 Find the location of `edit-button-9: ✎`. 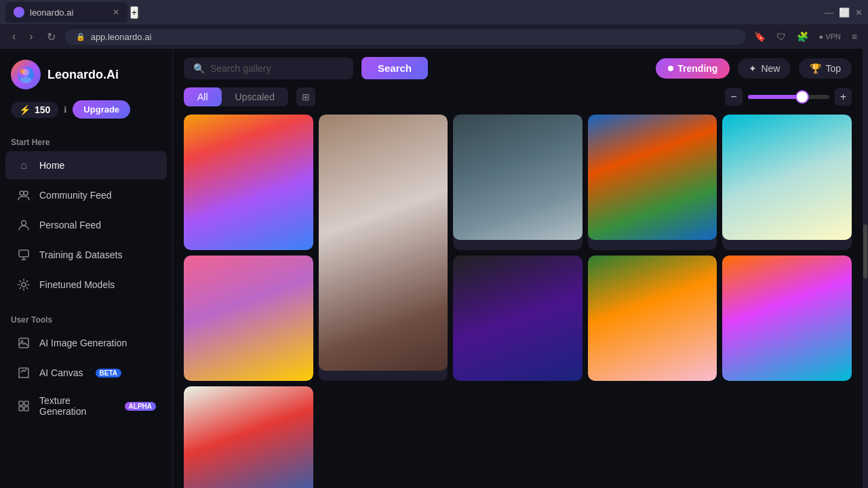

edit-button-9: ✎ is located at coordinates (836, 271).